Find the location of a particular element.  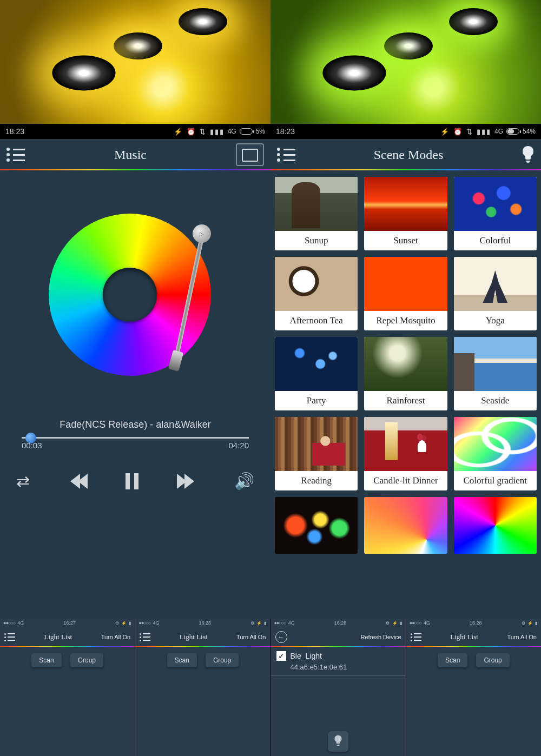

scene-party: Party is located at coordinates (316, 374).